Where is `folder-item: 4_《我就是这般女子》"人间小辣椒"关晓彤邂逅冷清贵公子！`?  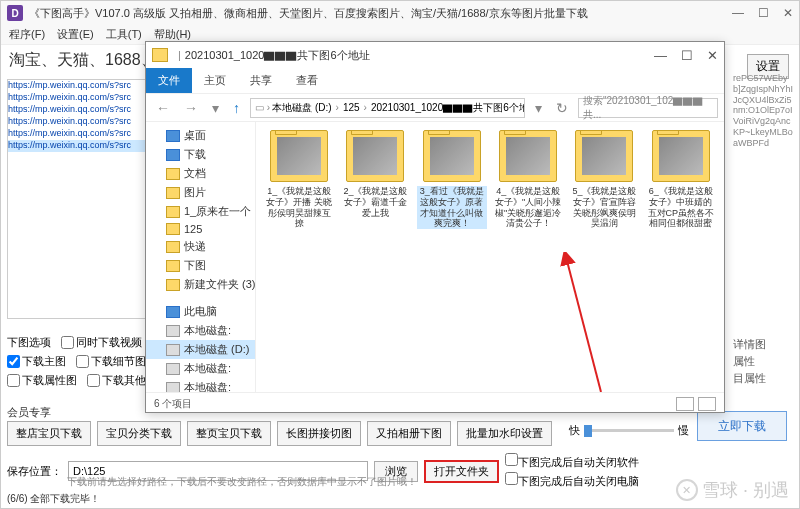
folder-item: 4_《我就是这般女子》"人间小辣椒"关晓彤邂逅冷清贵公子！ is located at coordinates (528, 257).